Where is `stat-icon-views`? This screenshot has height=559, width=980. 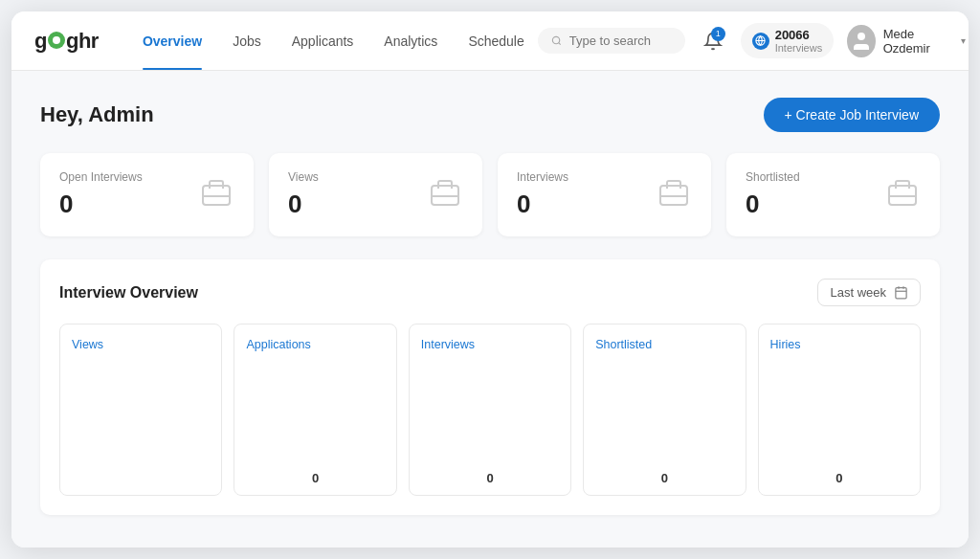
stat-icon-views is located at coordinates (445, 195).